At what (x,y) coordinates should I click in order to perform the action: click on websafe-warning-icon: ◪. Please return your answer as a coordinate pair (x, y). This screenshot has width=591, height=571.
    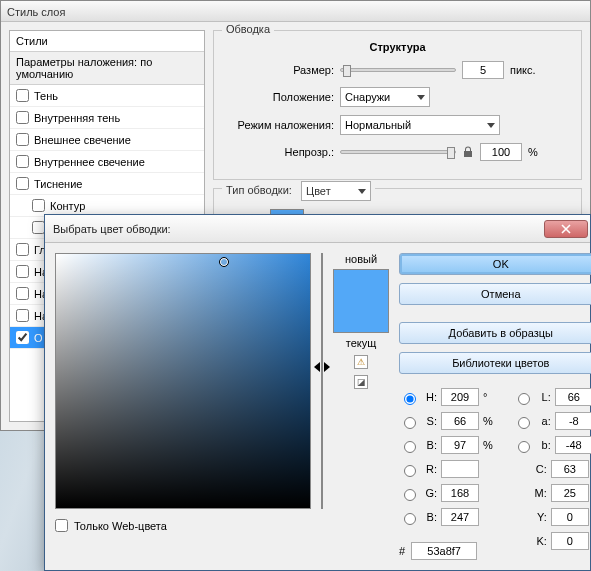
    Looking at the image, I should click on (361, 382).